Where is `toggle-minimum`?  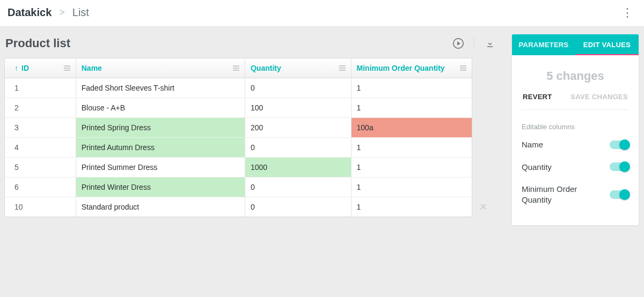
toggle-minimum is located at coordinates (619, 195).